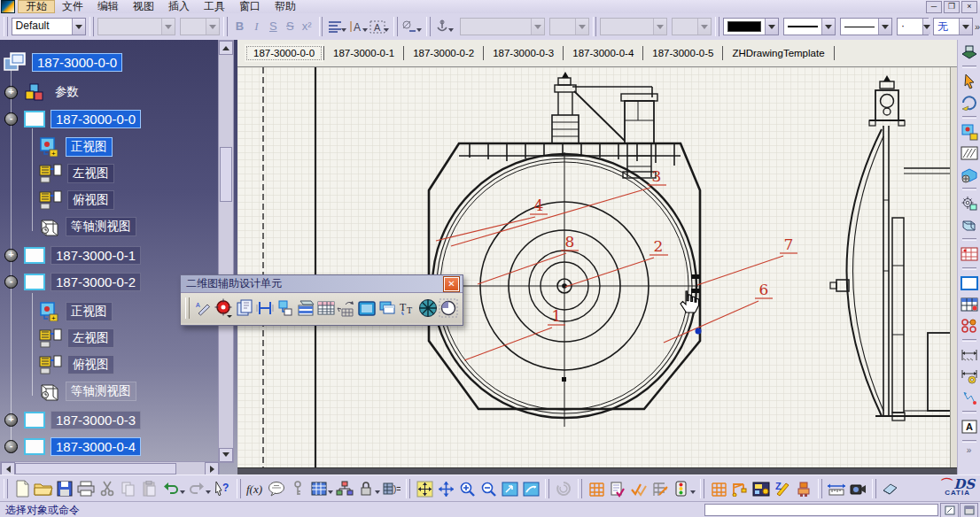 The width and height of the screenshot is (980, 517). Describe the element at coordinates (804, 489) in the screenshot. I see `robot-tool-icon` at that location.